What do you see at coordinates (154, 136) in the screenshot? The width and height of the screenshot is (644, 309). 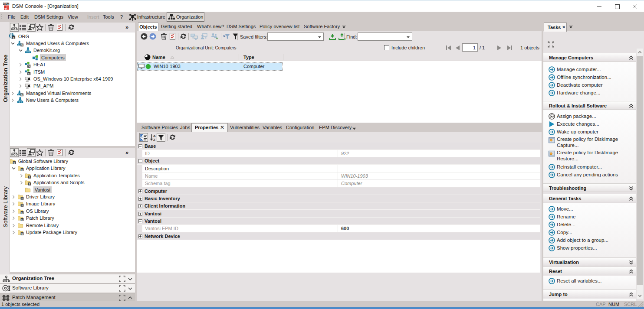 I see `svg-text: A` at bounding box center [154, 136].